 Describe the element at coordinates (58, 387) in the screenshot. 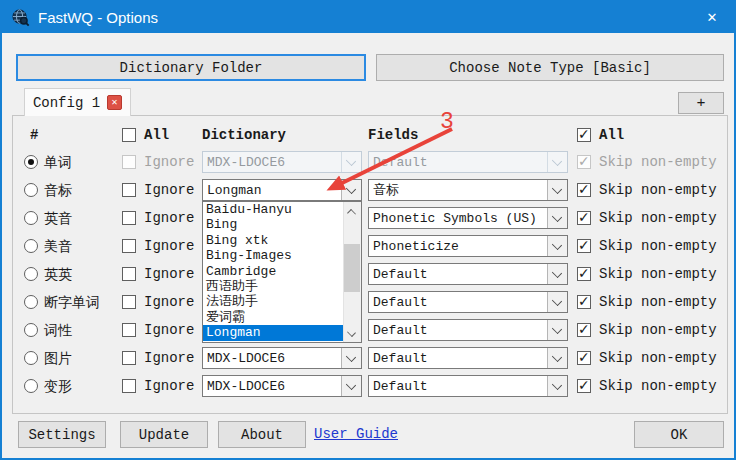

I see `row-label: 变形` at that location.